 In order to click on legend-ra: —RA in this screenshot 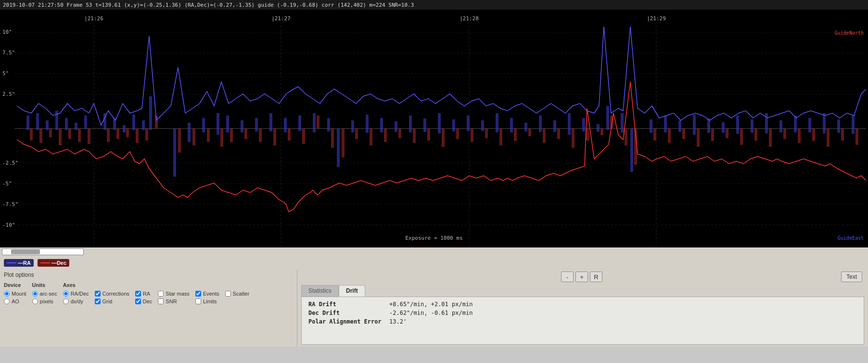, I will do `click(19, 263)`.